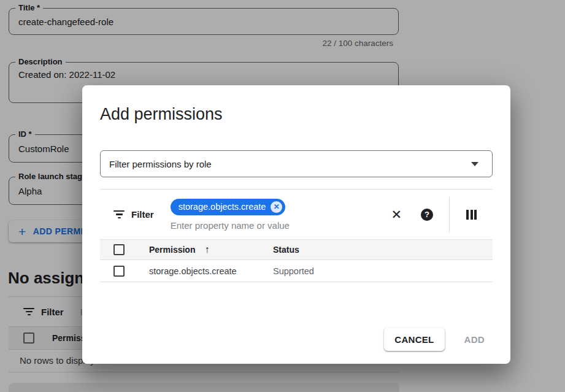  I want to click on cancel-button: CANCEL, so click(414, 339).